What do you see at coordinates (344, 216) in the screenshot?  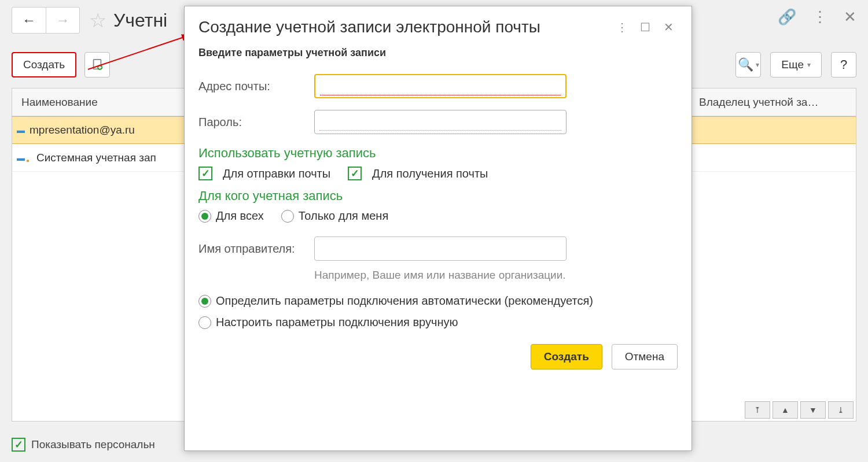 I see `whom-me-label: Только для меня` at bounding box center [344, 216].